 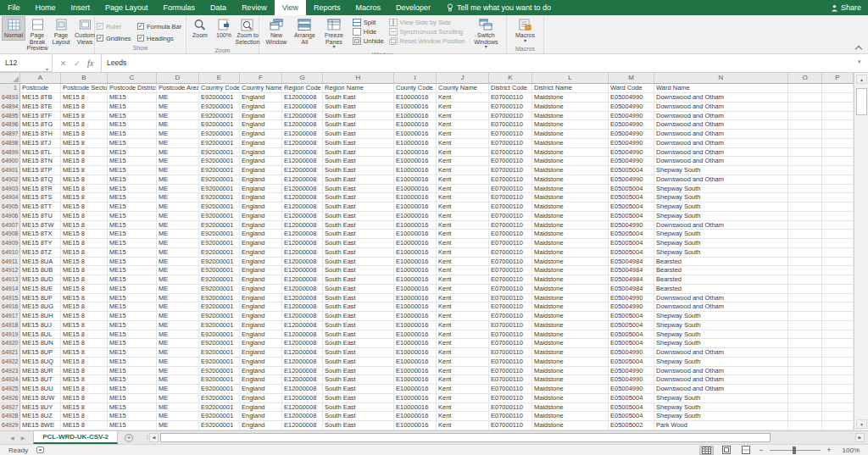 What do you see at coordinates (132, 78) in the screenshot?
I see `column-header-C: C` at bounding box center [132, 78].